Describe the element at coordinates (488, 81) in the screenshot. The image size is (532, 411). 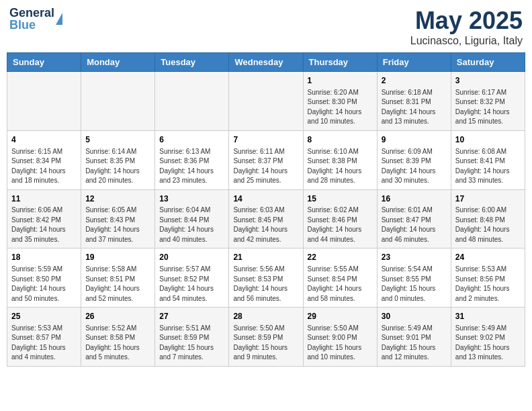
I see `day-number: 3` at that location.